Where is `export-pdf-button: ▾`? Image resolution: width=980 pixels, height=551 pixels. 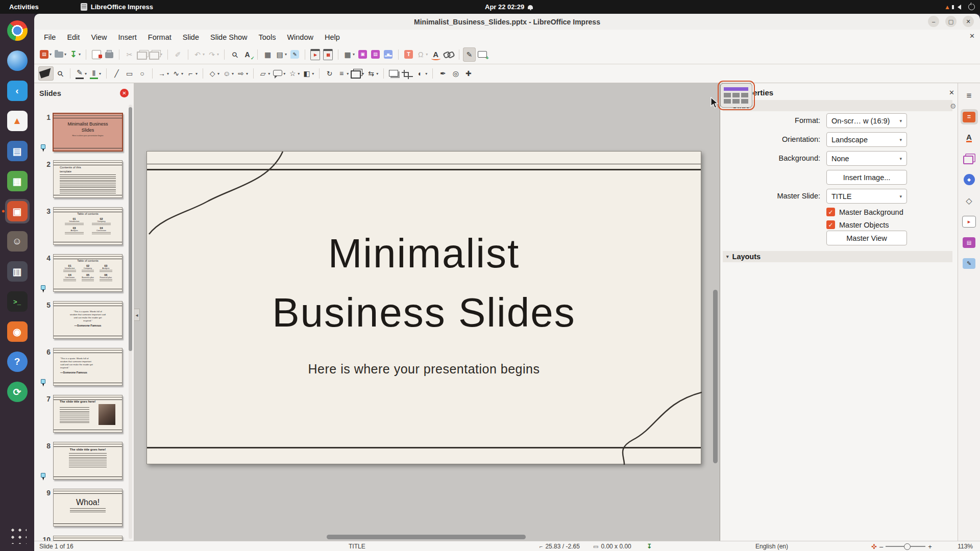 export-pdf-button: ▾ is located at coordinates (96, 55).